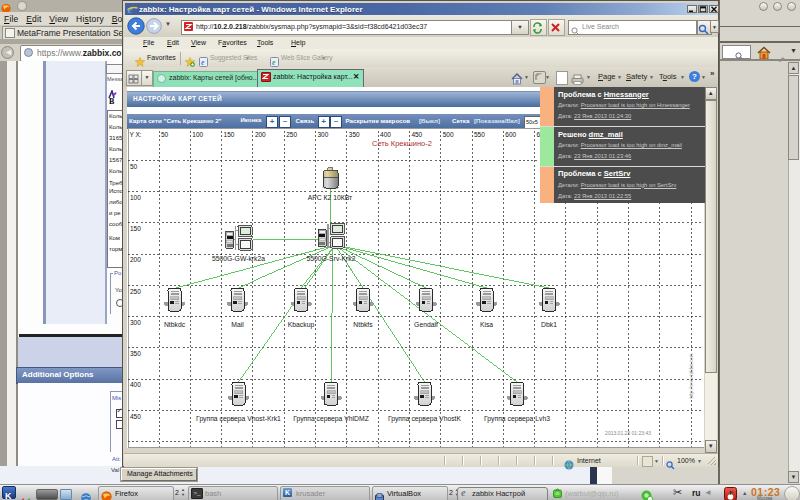  What do you see at coordinates (448, 134) in the screenshot?
I see `svg-text: 500` at bounding box center [448, 134].